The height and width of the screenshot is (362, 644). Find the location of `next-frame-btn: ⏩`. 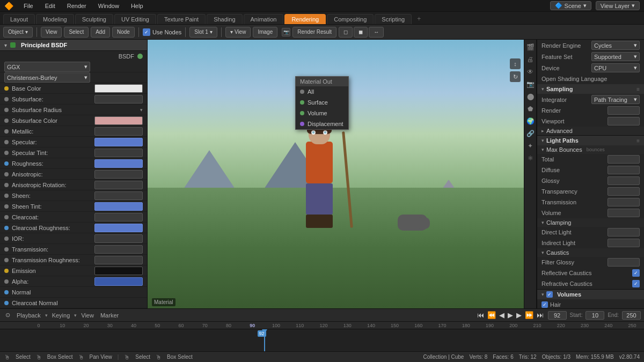

next-frame-btn: ⏩ is located at coordinates (529, 315).